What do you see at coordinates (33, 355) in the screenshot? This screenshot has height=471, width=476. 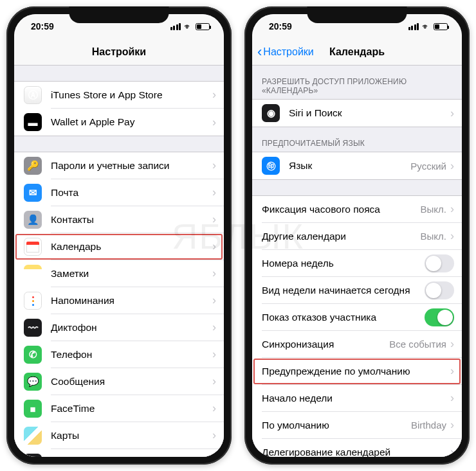 I see `phone-icon: ✆` at bounding box center [33, 355].